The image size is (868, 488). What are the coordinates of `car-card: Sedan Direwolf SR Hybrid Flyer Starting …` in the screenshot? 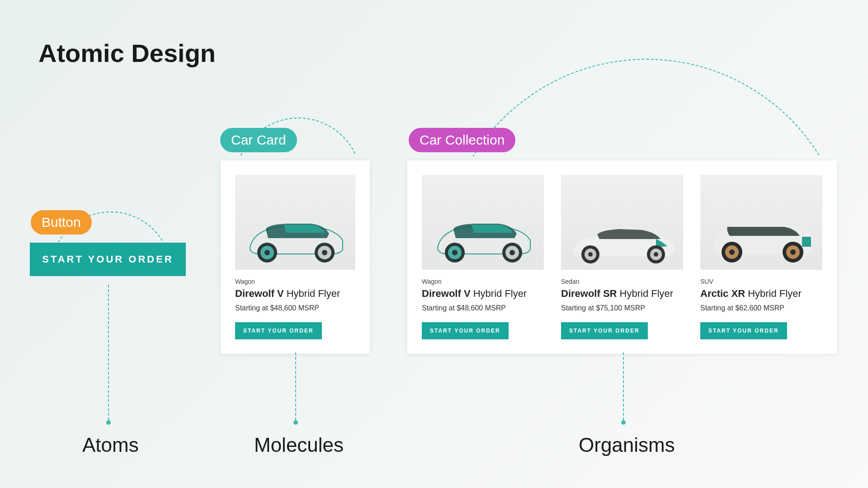 It's located at (622, 257).